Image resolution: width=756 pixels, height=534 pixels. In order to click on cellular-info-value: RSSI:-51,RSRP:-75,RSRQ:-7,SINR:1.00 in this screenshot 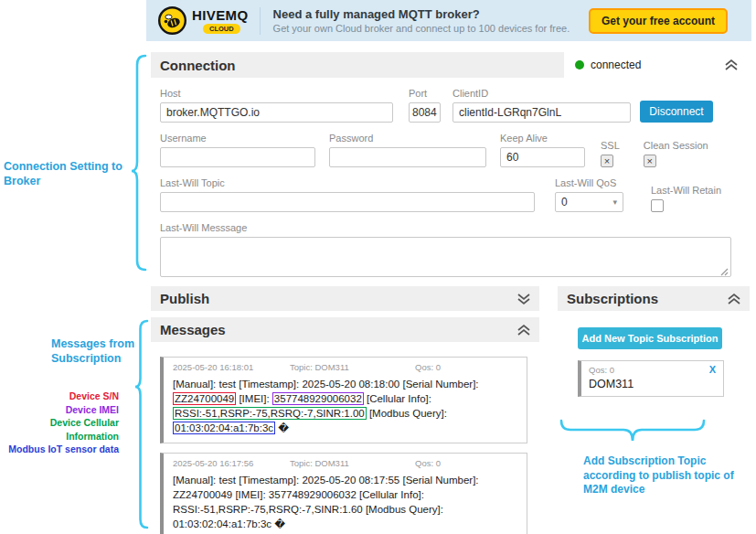, I will do `click(270, 413)`.